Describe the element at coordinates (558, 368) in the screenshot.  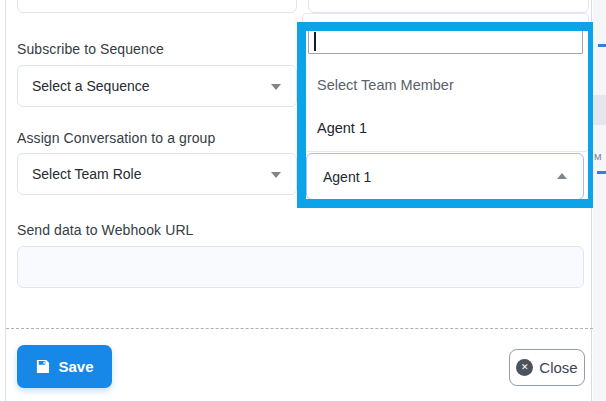
I see `close-button-label: Close` at that location.